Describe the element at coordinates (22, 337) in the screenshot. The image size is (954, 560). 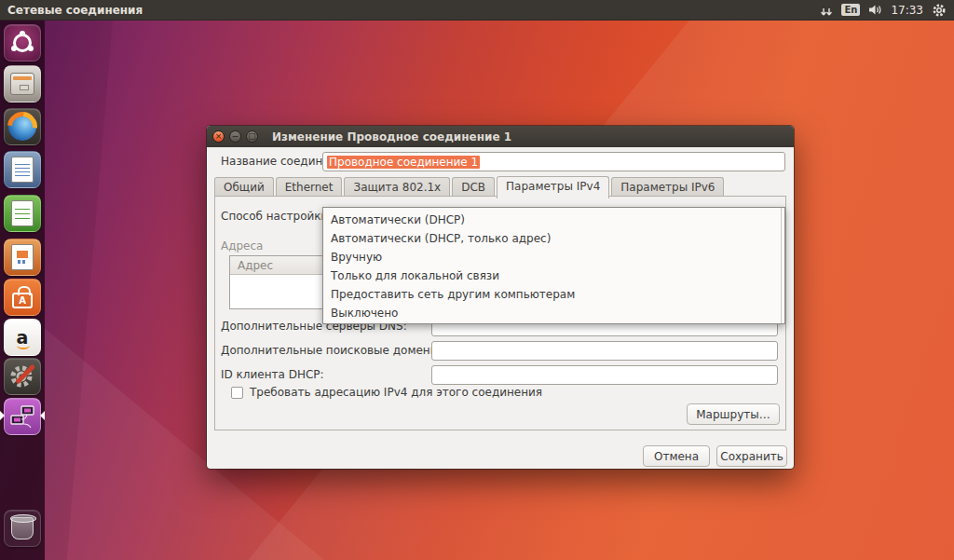
I see `amazon-icon: a` at that location.